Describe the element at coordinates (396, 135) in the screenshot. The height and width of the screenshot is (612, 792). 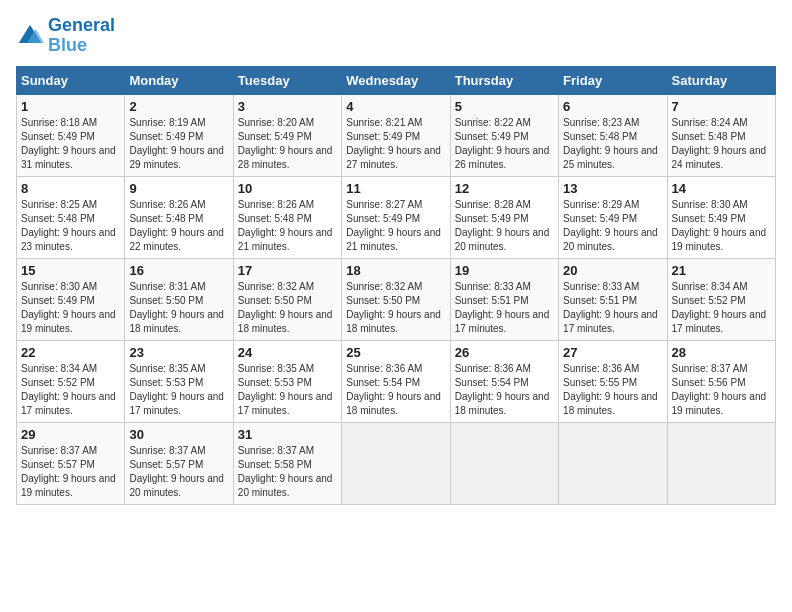
I see `calendar-week-row: 1Sunrise: 8:18 AM Sunset: 5:49 PM Daylig…` at that location.